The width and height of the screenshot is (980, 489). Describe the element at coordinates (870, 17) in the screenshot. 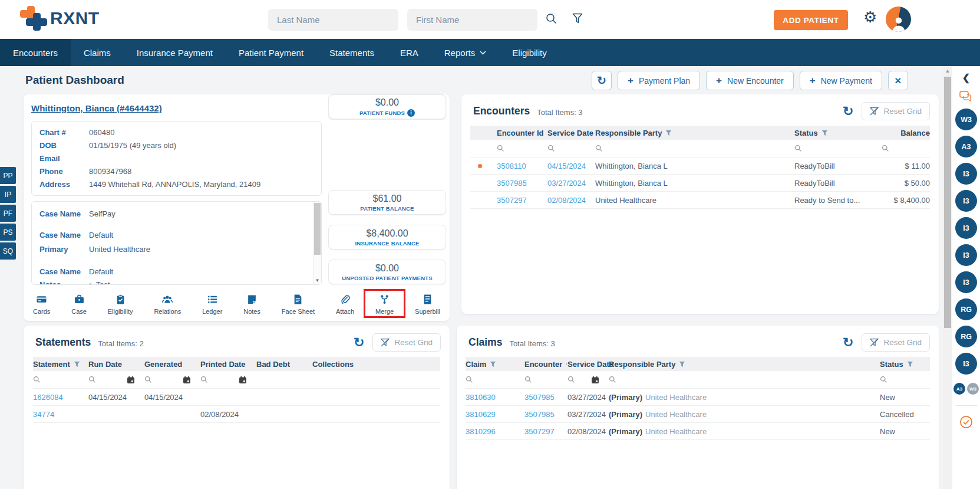

I see `gear-icon: ⚙` at that location.